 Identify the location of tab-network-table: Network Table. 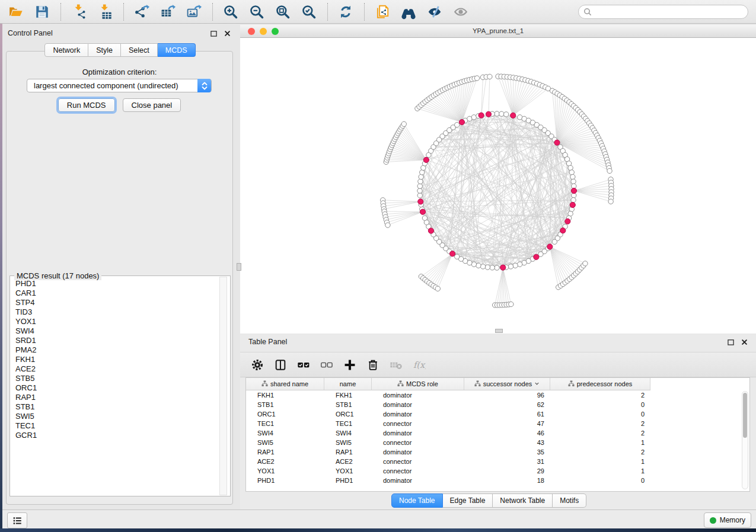
(523, 501).